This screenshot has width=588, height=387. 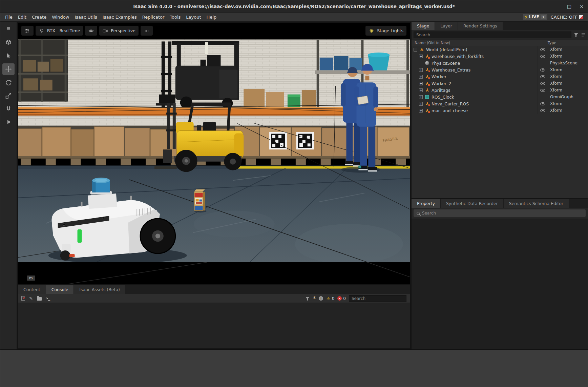 I want to click on terminal-icon: >_, so click(x=48, y=298).